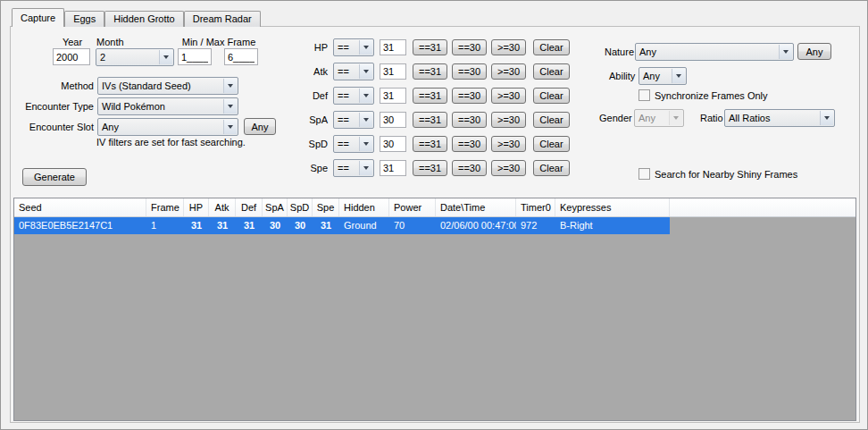 The width and height of the screenshot is (868, 430). I want to click on synchronize-checkbox, so click(645, 95).